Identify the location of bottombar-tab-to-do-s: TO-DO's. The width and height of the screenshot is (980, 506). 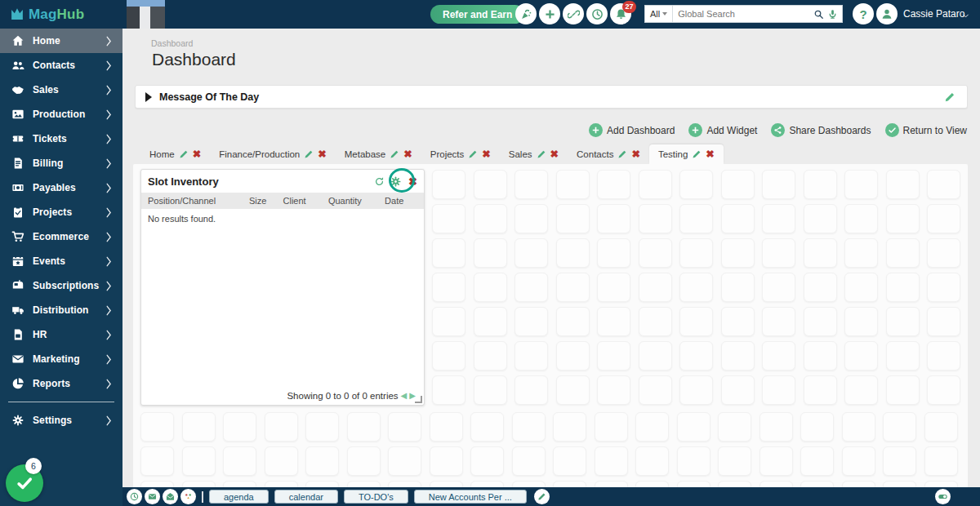
(376, 496).